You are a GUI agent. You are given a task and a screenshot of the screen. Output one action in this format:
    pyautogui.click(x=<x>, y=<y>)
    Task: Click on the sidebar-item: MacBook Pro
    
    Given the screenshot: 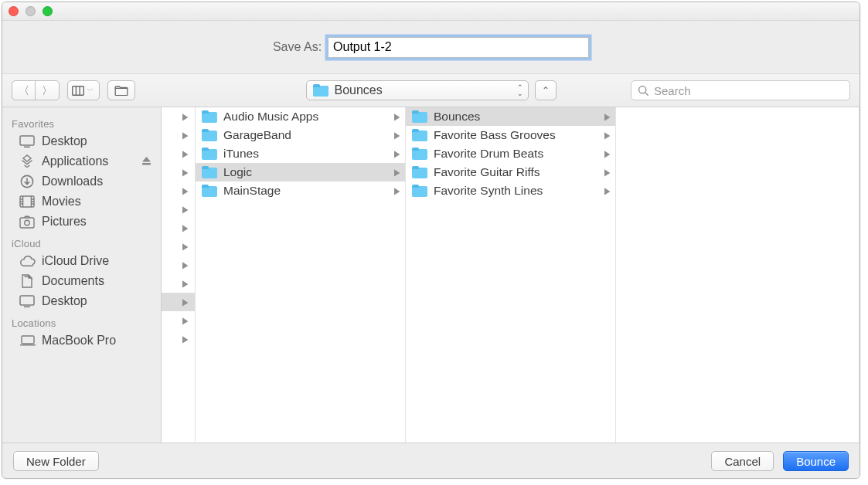 What is the action you would take?
    pyautogui.click(x=82, y=341)
    